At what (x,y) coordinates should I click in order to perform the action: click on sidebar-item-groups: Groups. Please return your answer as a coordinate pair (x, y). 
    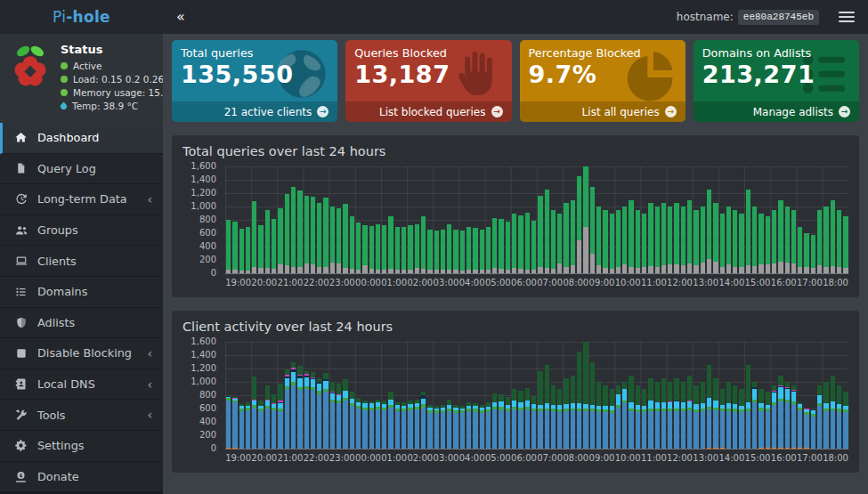
    Looking at the image, I should click on (82, 231).